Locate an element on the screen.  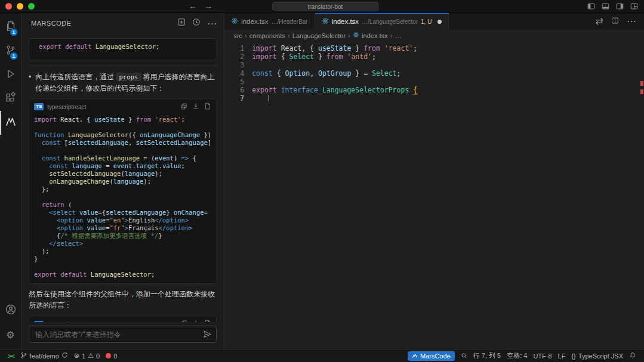
marscode-label: MarsCode is located at coordinates (436, 356).